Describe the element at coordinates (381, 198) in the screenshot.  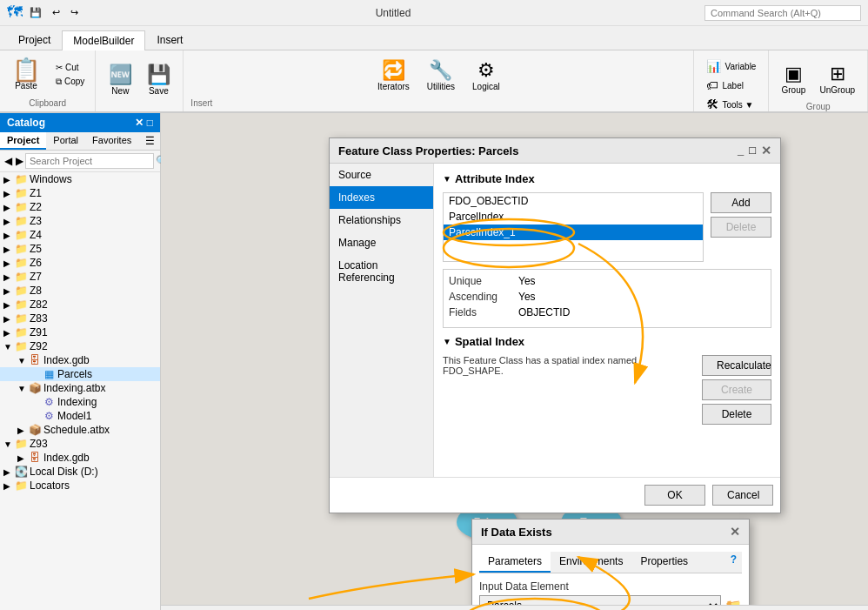
I see `nav-indexes: Indexes` at that location.